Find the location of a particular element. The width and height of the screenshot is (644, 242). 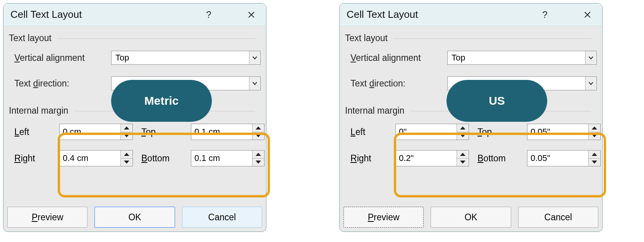

margin-right-value: 0.2" is located at coordinates (426, 158).